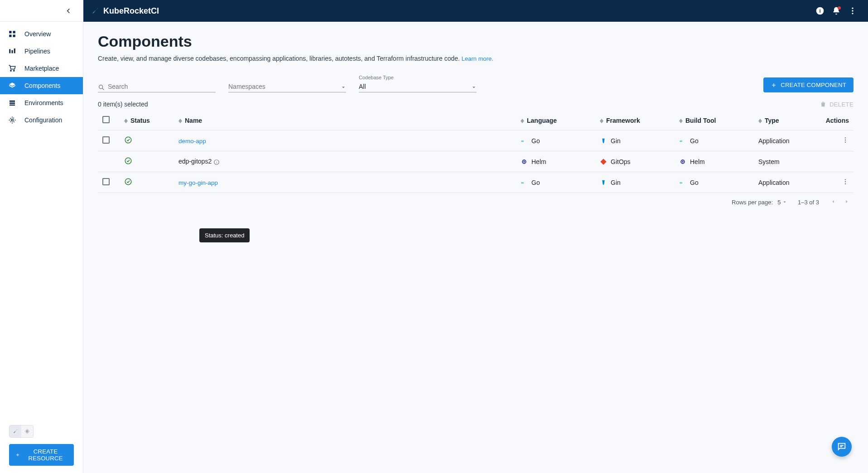 The height and width of the screenshot is (473, 868). Describe the element at coordinates (476, 141) in the screenshot. I see `table-row: demo-app∞GoGin∞GoApplication` at that location.